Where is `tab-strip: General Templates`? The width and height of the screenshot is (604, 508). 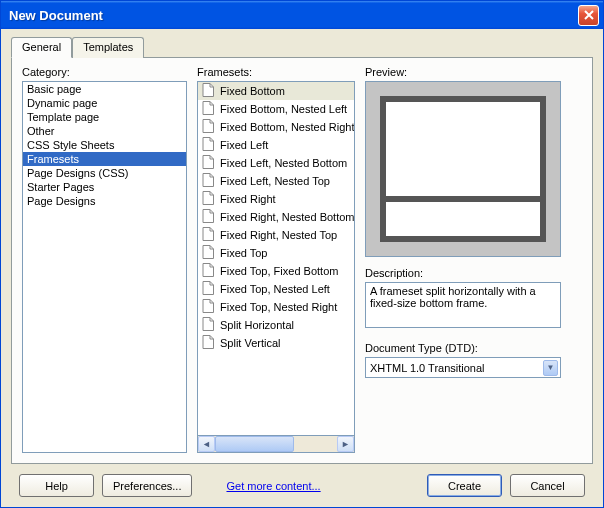
tab-strip: General Templates is located at coordinates (302, 48).